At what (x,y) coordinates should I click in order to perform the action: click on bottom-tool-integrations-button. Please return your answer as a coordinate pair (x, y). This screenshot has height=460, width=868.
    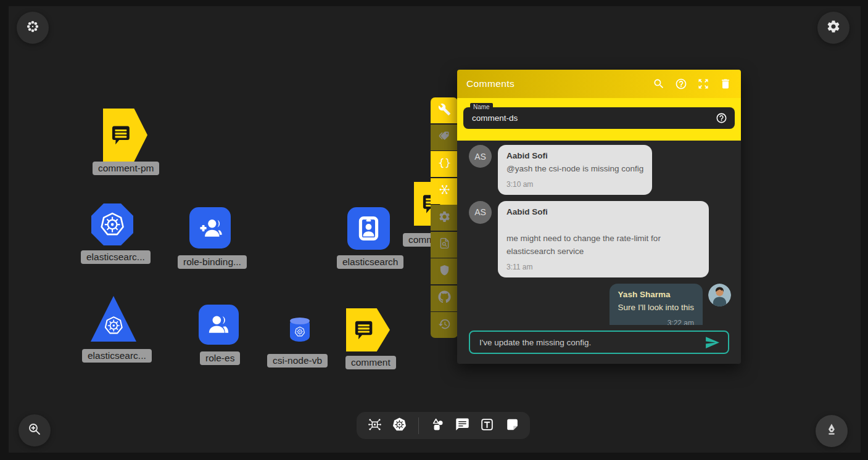
    Looking at the image, I should click on (375, 425).